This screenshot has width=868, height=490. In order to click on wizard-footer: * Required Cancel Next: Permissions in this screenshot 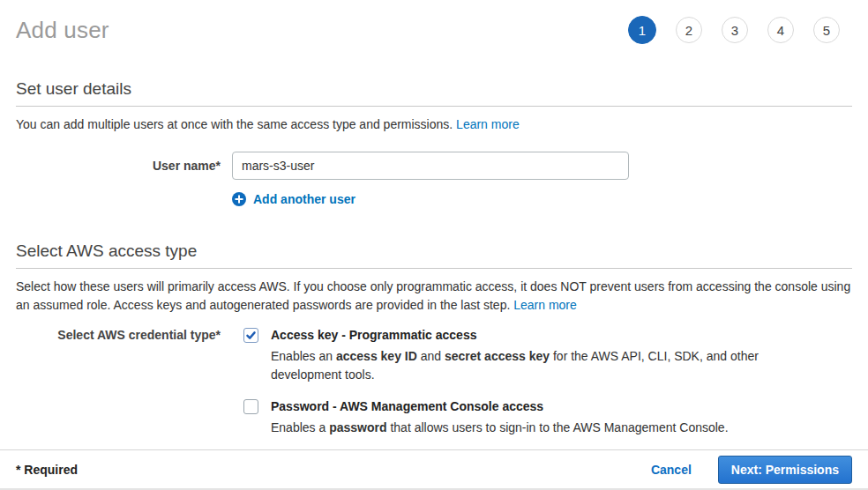, I will do `click(434, 470)`.